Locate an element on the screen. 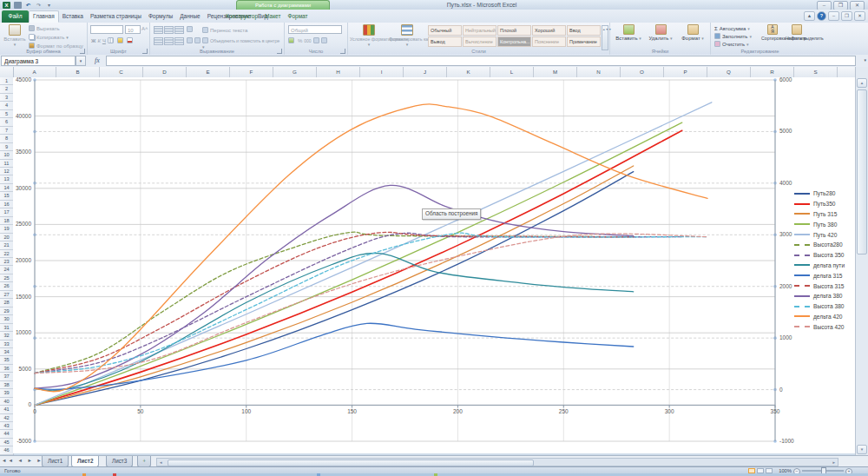  find-select-button: Найти и выделить is located at coordinates (797, 33).